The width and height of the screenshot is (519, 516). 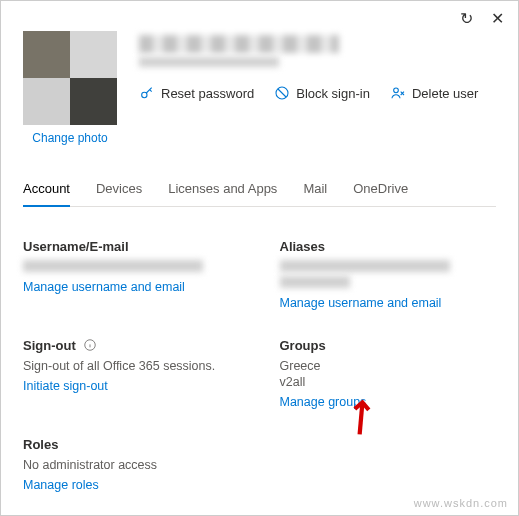 I want to click on manage-roles-link: Manage roles, so click(x=61, y=485).